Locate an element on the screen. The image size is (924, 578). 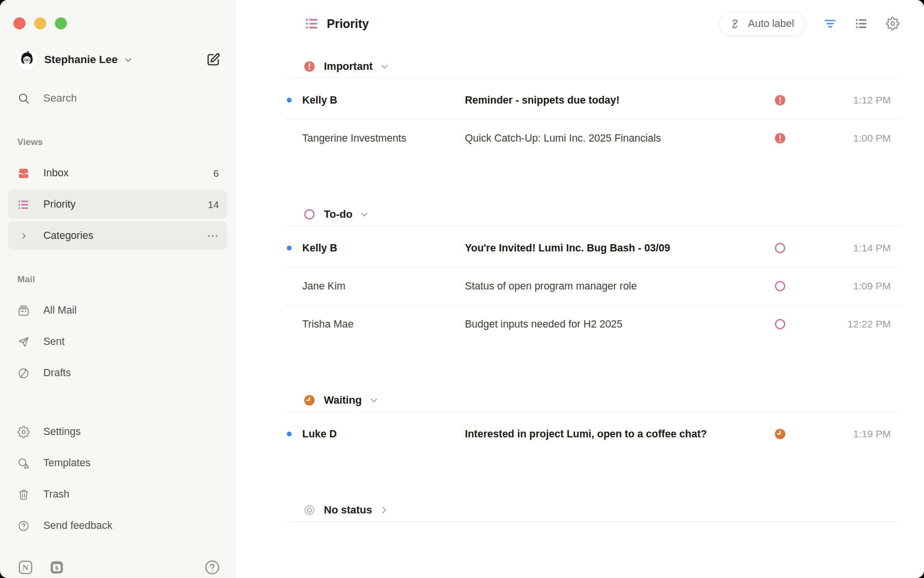
expand-button is located at coordinates (61, 23).